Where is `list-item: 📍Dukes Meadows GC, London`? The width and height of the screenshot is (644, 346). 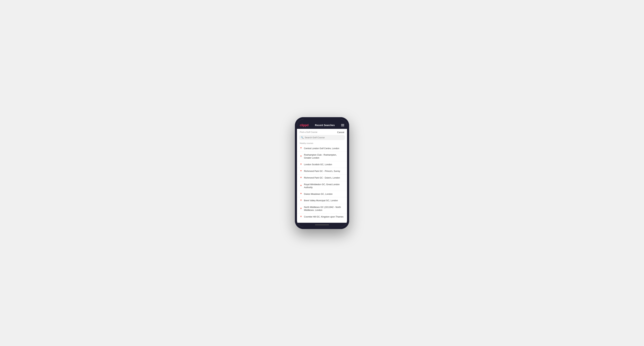
list-item: 📍Dukes Meadows GC, London is located at coordinates (322, 194).